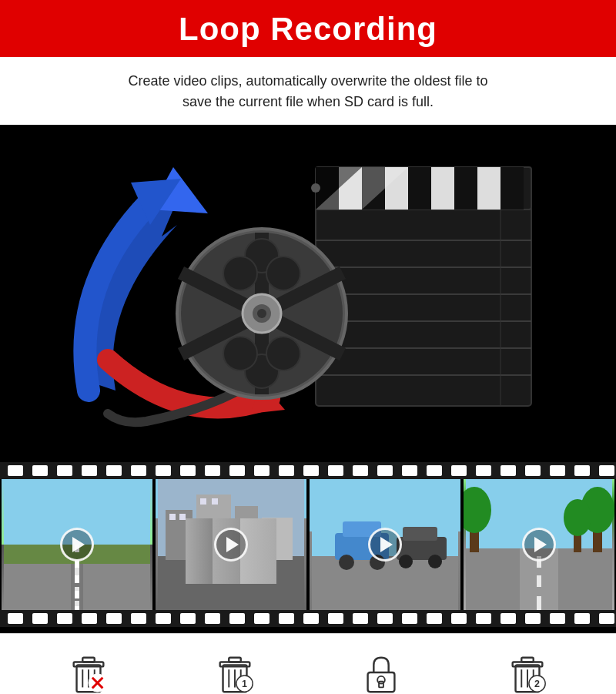  I want to click on film-holes-bottom, so click(308, 619).